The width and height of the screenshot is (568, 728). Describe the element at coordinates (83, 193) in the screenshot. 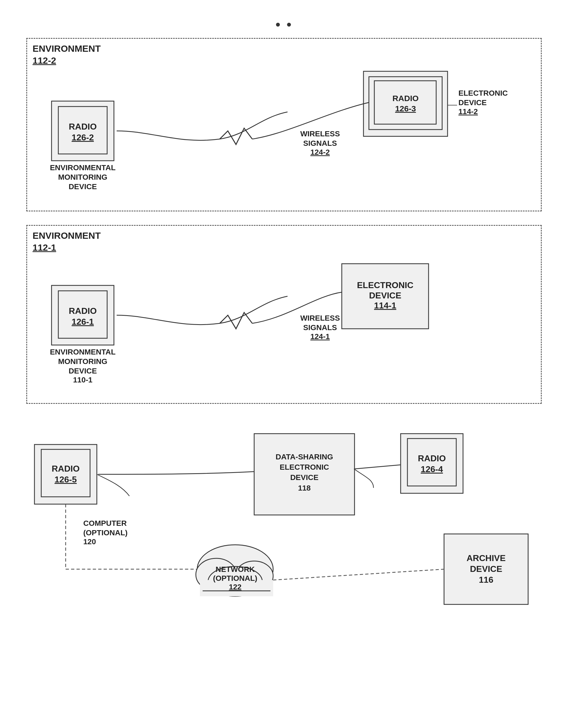

I see `svg-text: 110-2` at that location.